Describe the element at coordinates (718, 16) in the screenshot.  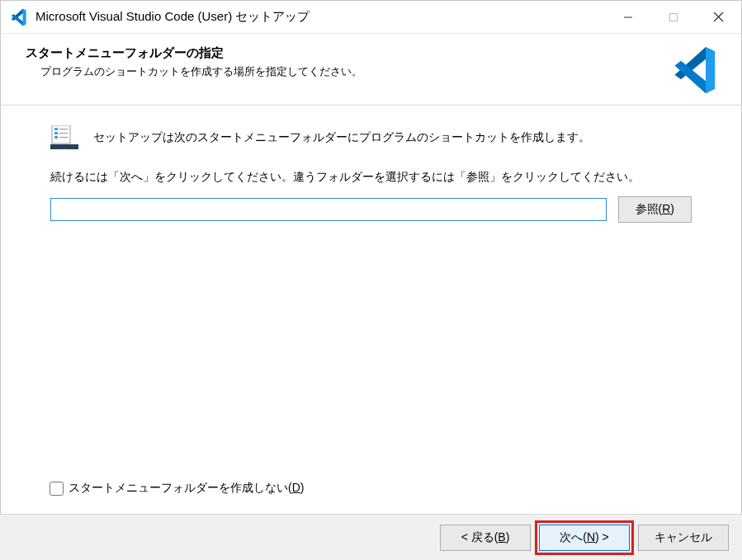
I see `close-button` at that location.